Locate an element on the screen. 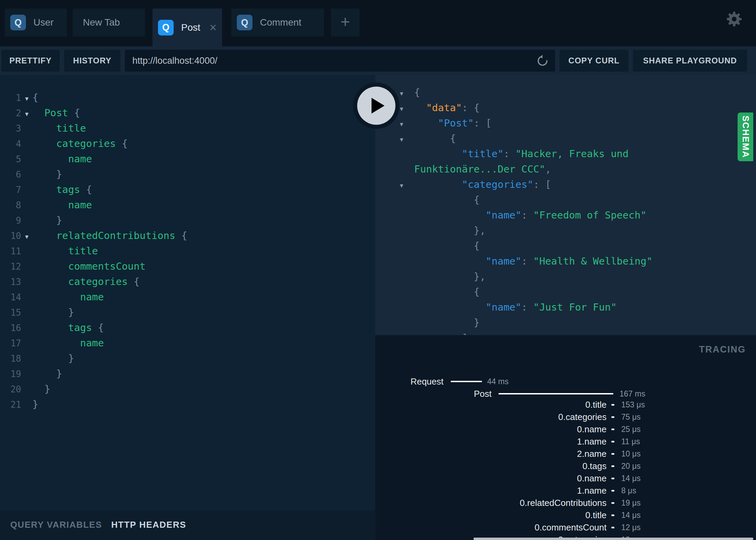  response-code: "name": "Health & Wellbeing" is located at coordinates (533, 261).